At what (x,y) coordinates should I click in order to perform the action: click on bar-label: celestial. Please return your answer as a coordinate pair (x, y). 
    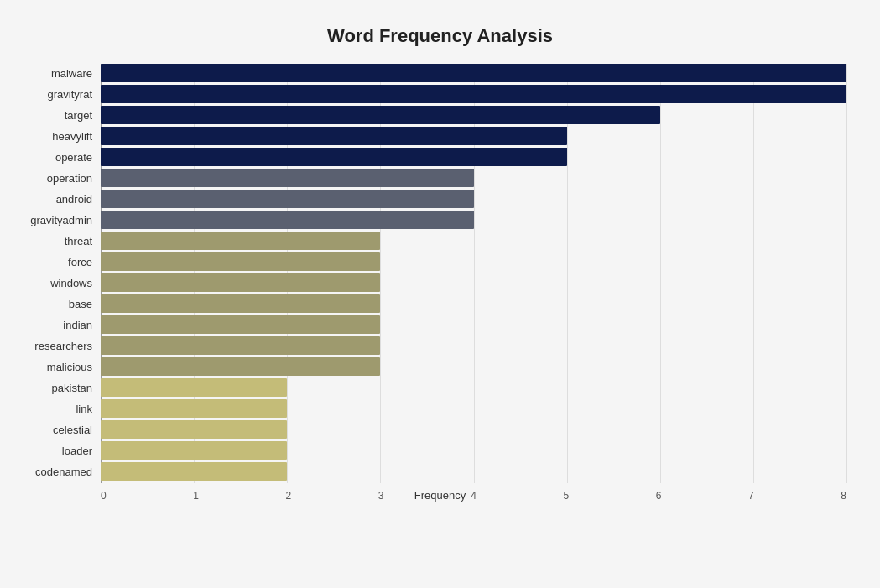
    Looking at the image, I should click on (55, 429).